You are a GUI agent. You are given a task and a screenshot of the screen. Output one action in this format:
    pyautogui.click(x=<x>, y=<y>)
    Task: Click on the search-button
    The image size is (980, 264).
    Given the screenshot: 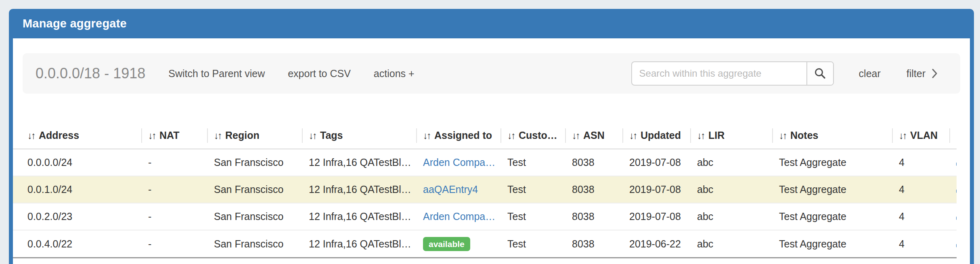 What is the action you would take?
    pyautogui.click(x=820, y=73)
    